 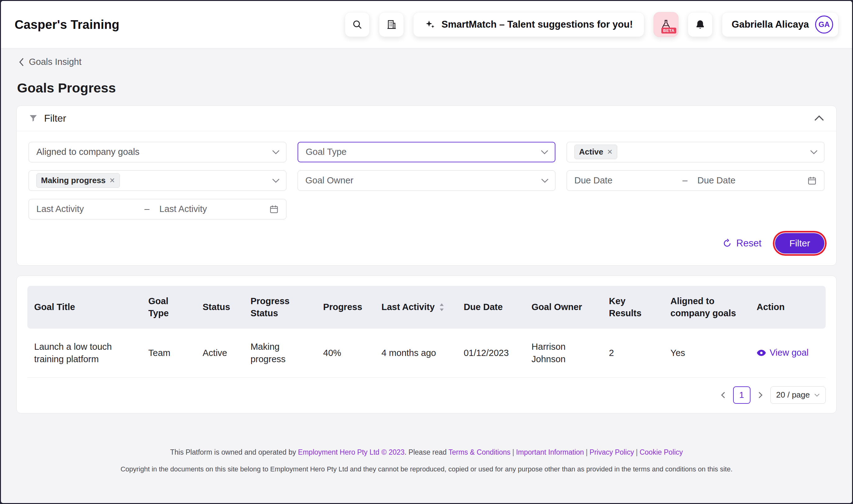 I want to click on goal-type-select: Goal Type, so click(x=426, y=152).